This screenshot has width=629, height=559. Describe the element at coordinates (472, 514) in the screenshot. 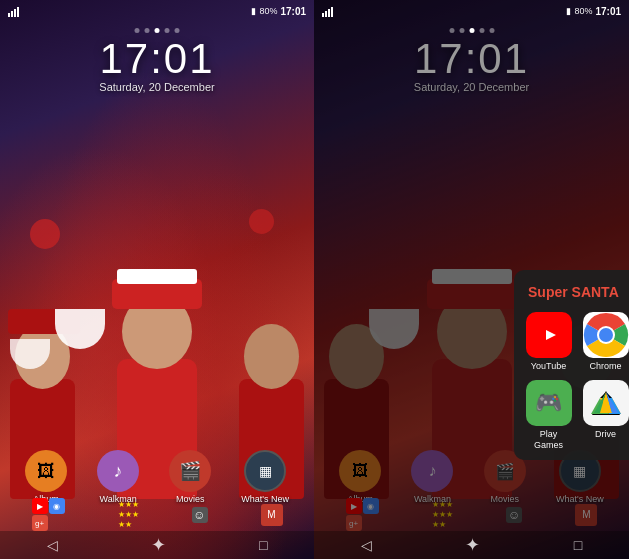

I see `right-bottom-small-icons: ▶ ◉ g+ ★★★ ★★★ ★★ ☺ M` at that location.